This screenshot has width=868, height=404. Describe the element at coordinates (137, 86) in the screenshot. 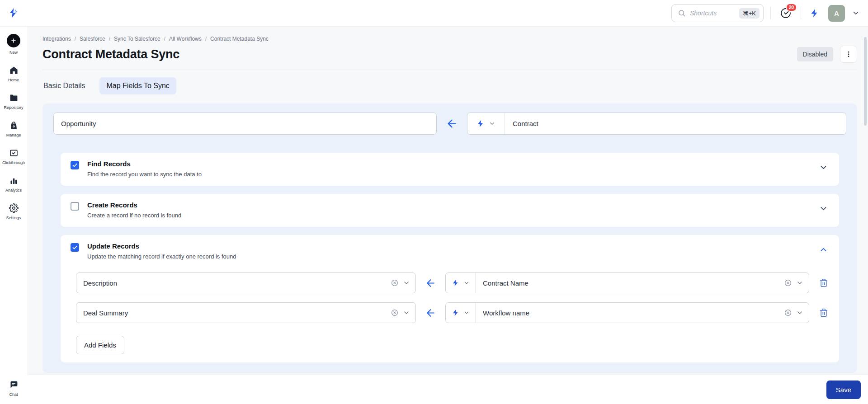

I see `tab-map-fields-to-sync: Map Fields To Sync` at that location.